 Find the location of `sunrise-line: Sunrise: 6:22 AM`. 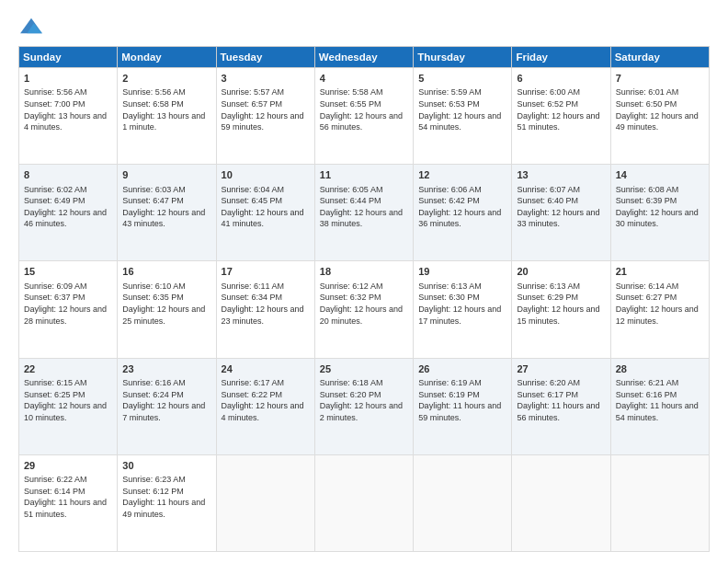

sunrise-line: Sunrise: 6:22 AM is located at coordinates (55, 479).